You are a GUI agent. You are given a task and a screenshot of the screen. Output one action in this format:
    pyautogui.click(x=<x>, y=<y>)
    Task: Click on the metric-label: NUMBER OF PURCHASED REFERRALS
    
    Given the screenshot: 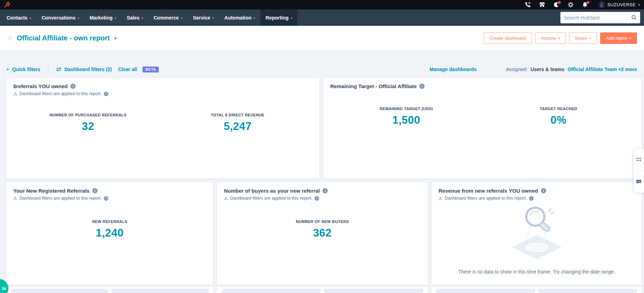 What is the action you would take?
    pyautogui.click(x=88, y=115)
    